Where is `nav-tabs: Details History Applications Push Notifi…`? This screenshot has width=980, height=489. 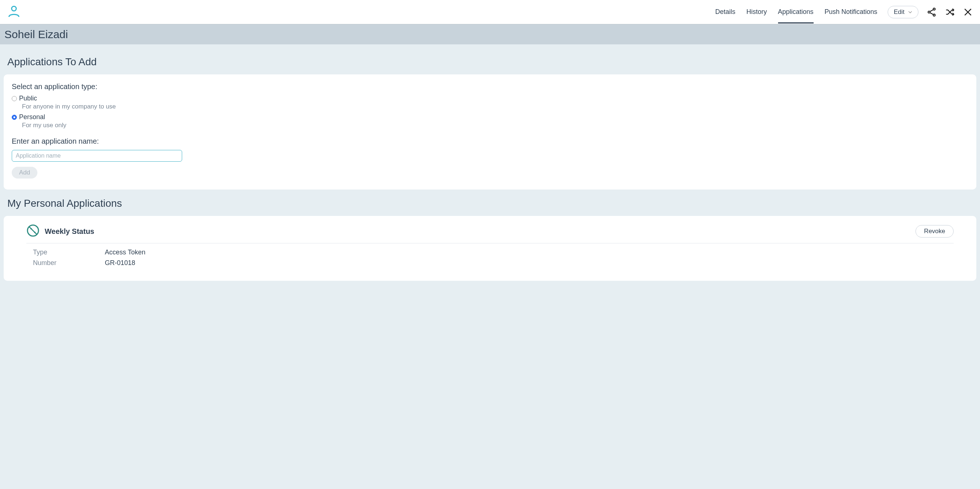
nav-tabs: Details History Applications Push Notifi… is located at coordinates (796, 12).